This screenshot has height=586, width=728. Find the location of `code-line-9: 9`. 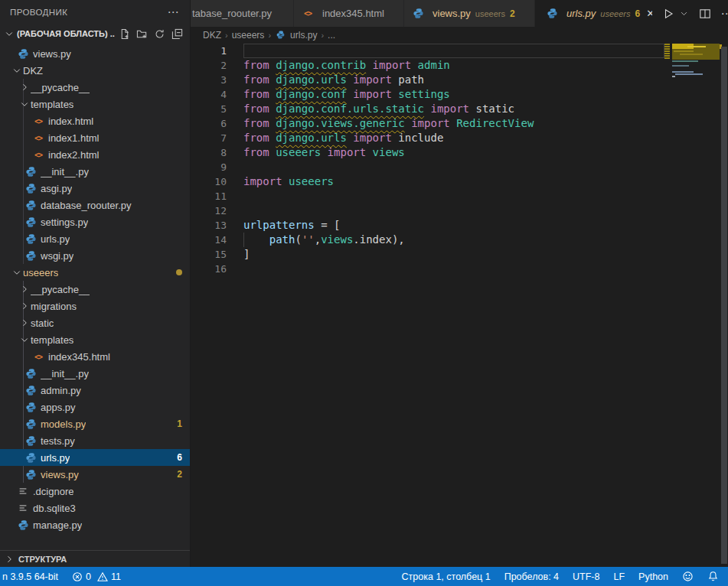

code-line-9: 9 is located at coordinates (427, 167).